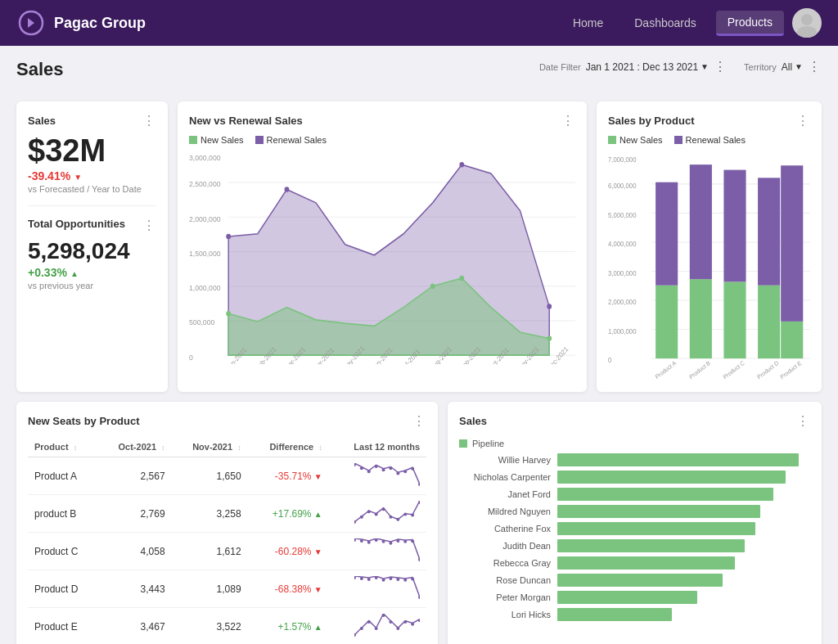  Describe the element at coordinates (223, 140) in the screenshot. I see `nvr-new-label: New Sales` at that location.